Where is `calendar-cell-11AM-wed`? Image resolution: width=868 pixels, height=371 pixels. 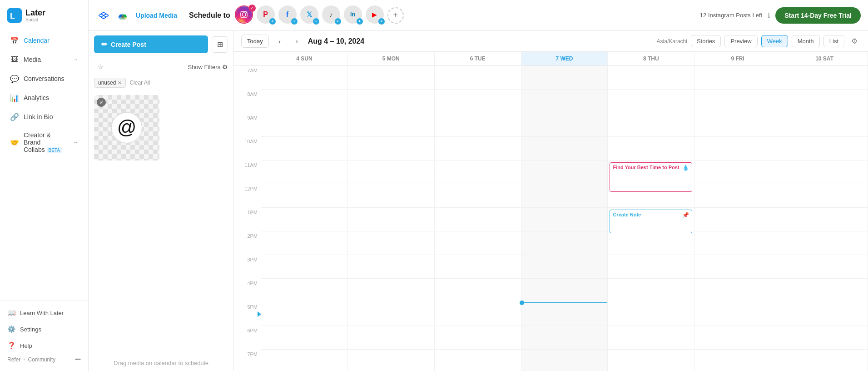
calendar-cell-11AM-wed is located at coordinates (565, 172).